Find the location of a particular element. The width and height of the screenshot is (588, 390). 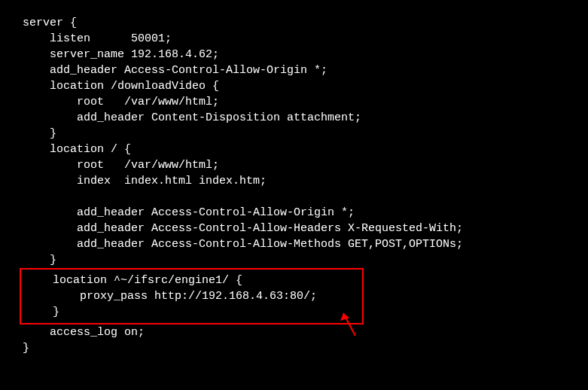

code-line: location / { is located at coordinates (77, 149).